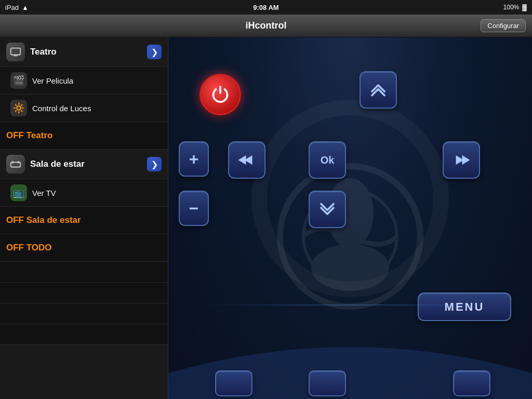  What do you see at coordinates (84, 164) in the screenshot?
I see `sidebar-section-sala: Sala de estar ❯` at bounding box center [84, 164].